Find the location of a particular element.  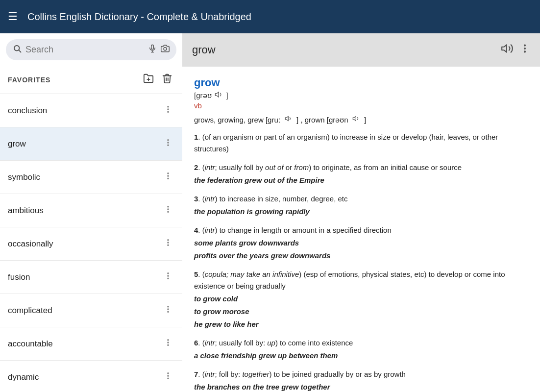

forms-audio-icon is located at coordinates (290, 120).